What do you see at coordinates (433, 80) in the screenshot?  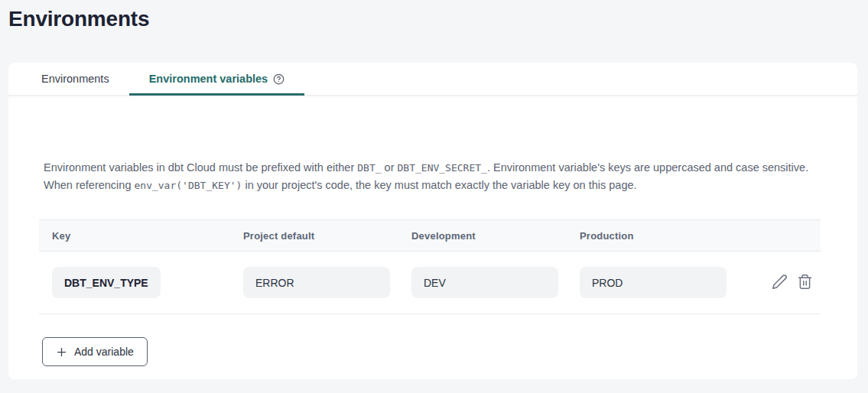 I see `tab-bar: Environments Environment variables` at bounding box center [433, 80].